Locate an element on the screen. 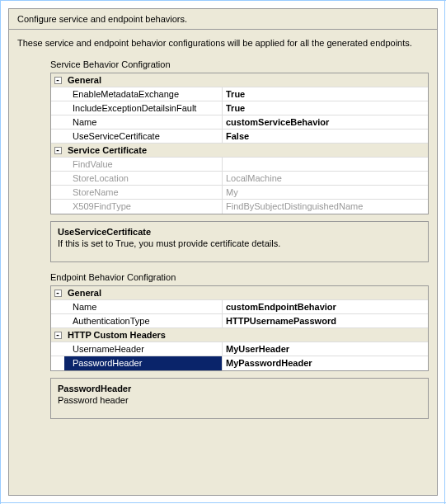  description-text: Password header is located at coordinates (239, 400).